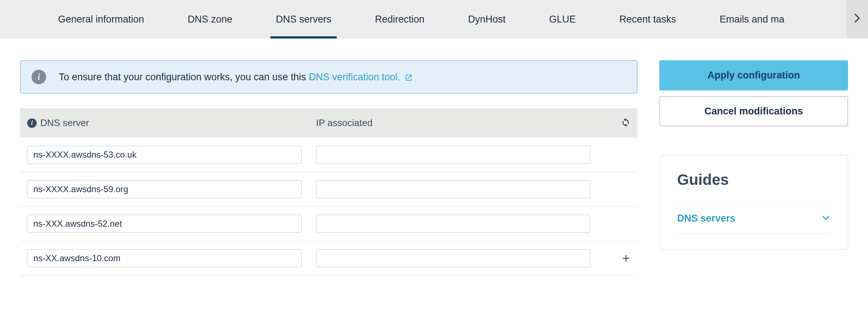 The image size is (868, 324). What do you see at coordinates (329, 123) in the screenshot?
I see `dns-table-header: i DNS server IP associated` at bounding box center [329, 123].